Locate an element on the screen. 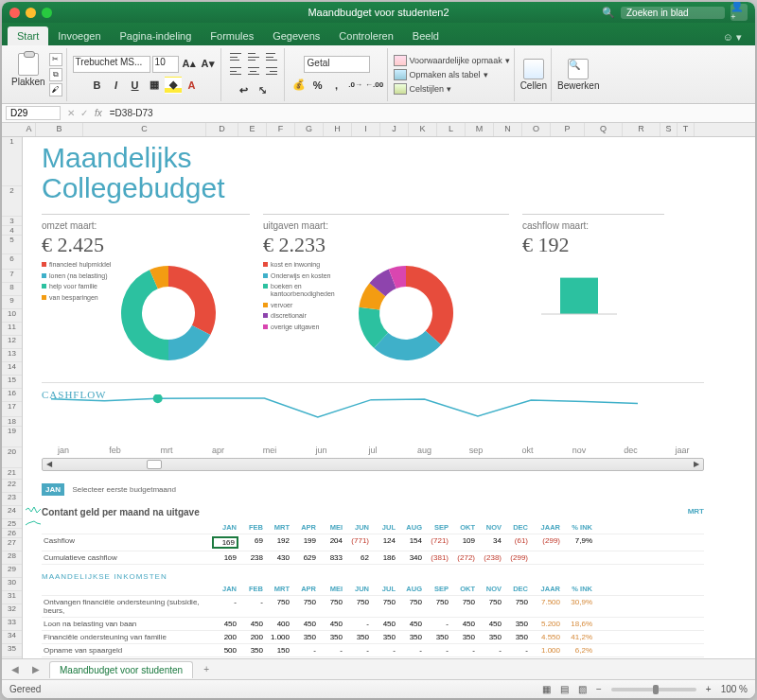  col-header: G is located at coordinates (309, 130).